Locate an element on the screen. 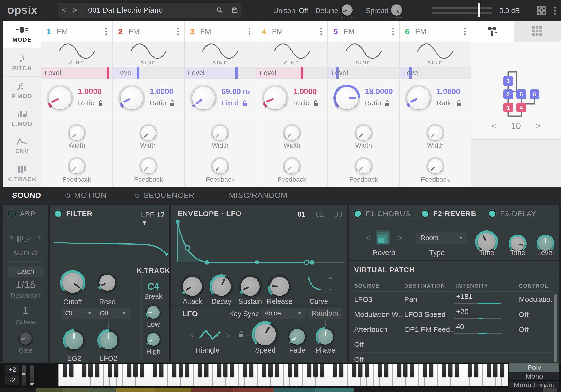  envelope-tab-03: 03 is located at coordinates (338, 214).